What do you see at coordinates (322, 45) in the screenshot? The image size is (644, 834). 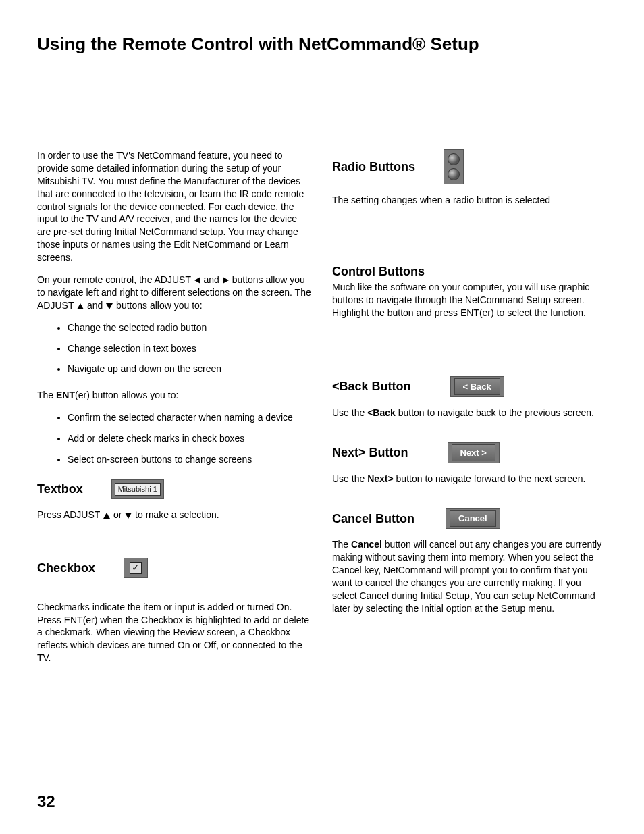 I see `page-title: Using the Remote Control with NetCommand…` at bounding box center [322, 45].